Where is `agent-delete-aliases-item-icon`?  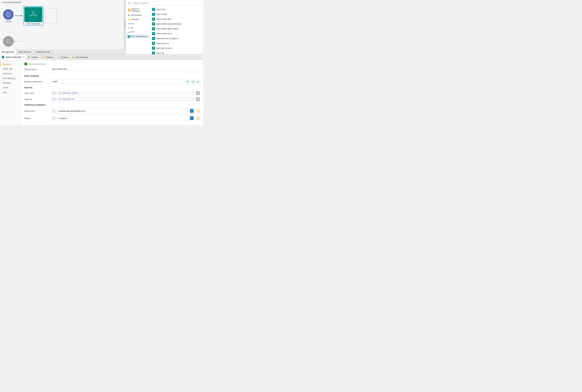
agent-delete-aliases-item-icon is located at coordinates (154, 29).